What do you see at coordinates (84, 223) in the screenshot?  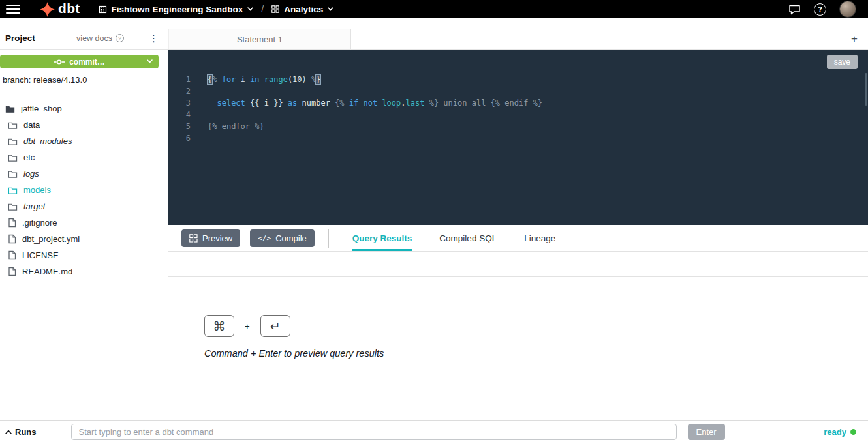 I see `tree-item-.gitignore: .gitignore` at bounding box center [84, 223].